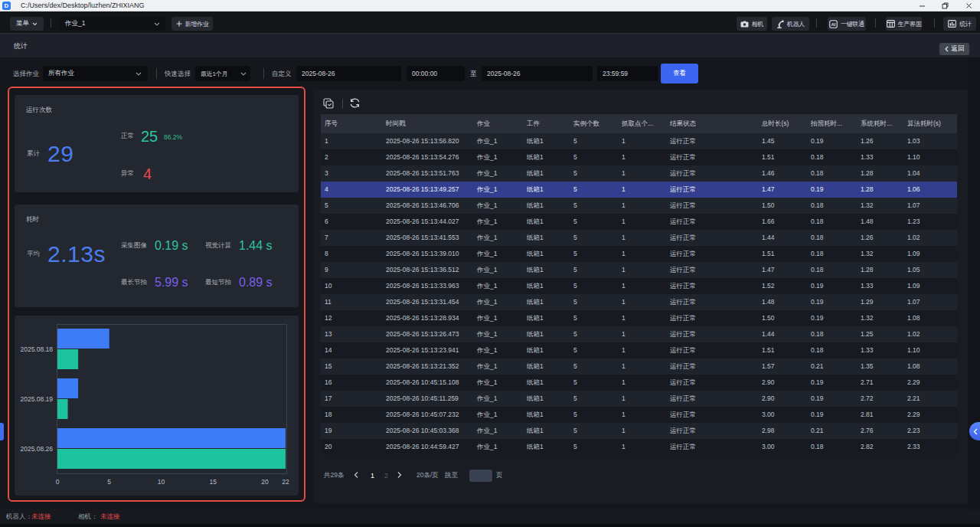  I want to click on table-row: 192025-08-26 10:45:03.368作业_1纸箱151运行正常2.…, so click(639, 430).